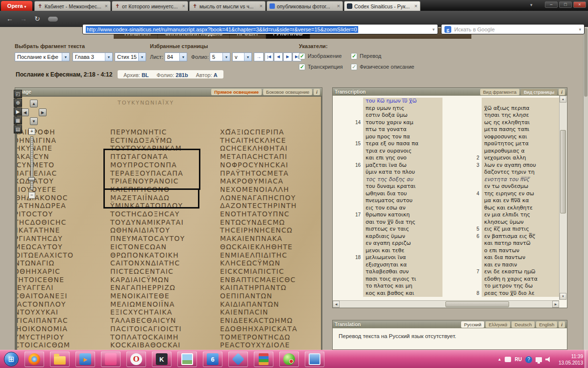 The height and width of the screenshot is (368, 588). I want to click on transcription-row: εστιν δοξα ϋμω, so click(396, 116).